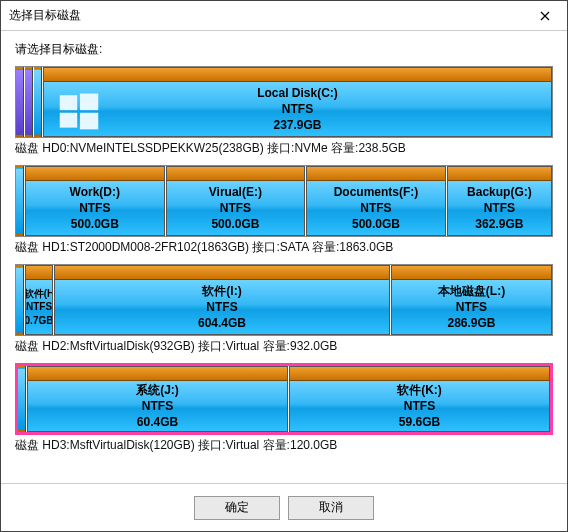 The image size is (568, 532). Describe the element at coordinates (284, 102) in the screenshot. I see `disk-row: Local Disk(C:)NTFS237.9GB` at that location.